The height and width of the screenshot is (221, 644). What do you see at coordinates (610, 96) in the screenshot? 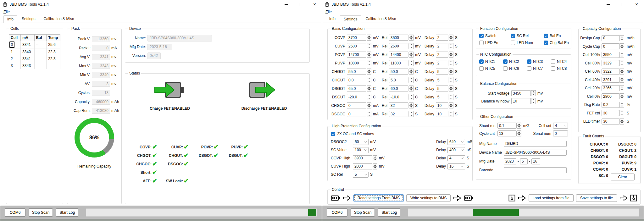
I see `value-input: 2800` at bounding box center [610, 96].